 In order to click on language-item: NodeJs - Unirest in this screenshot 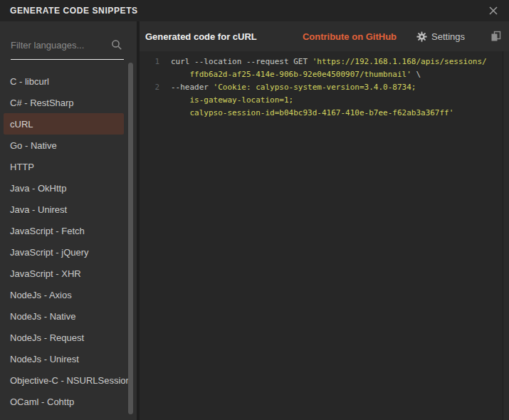, I will do `click(64, 359)`.